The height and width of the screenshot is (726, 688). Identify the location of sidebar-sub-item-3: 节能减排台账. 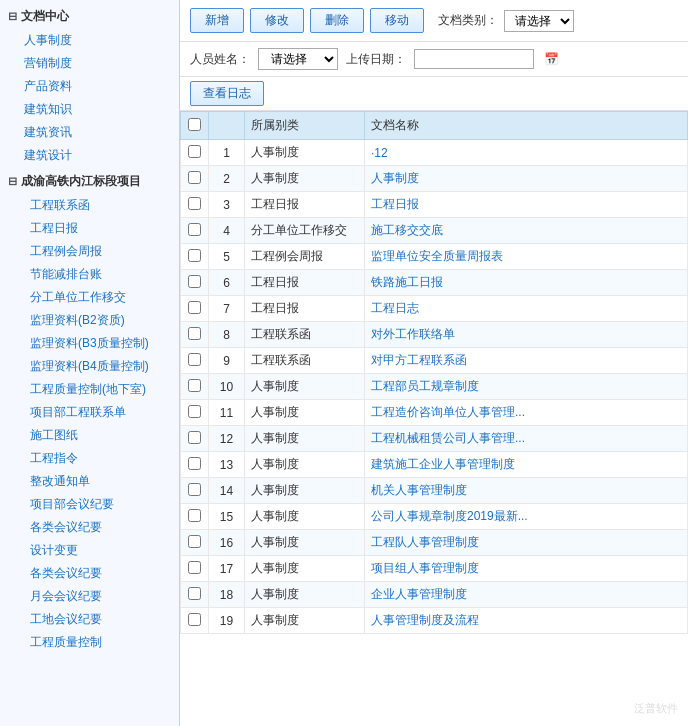
(90, 274).